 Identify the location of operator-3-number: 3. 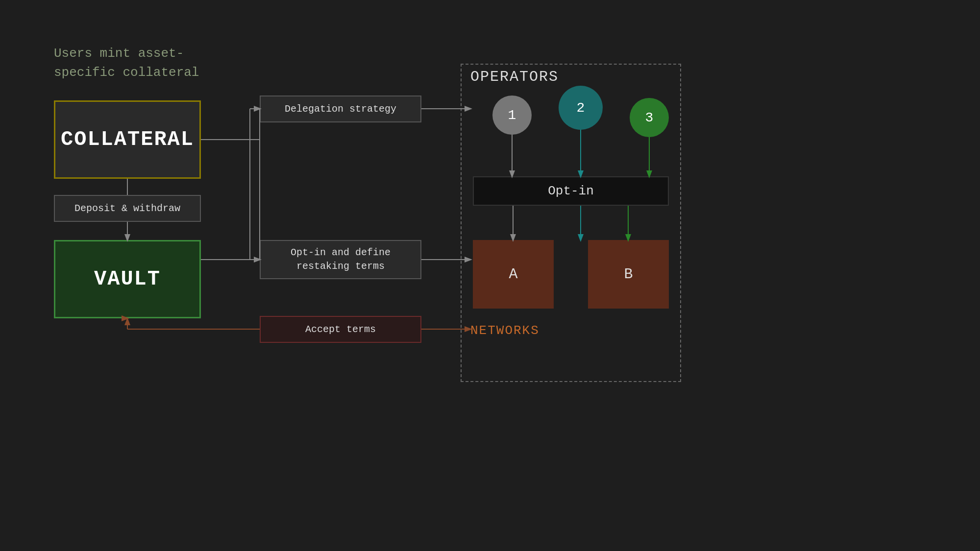
(650, 118).